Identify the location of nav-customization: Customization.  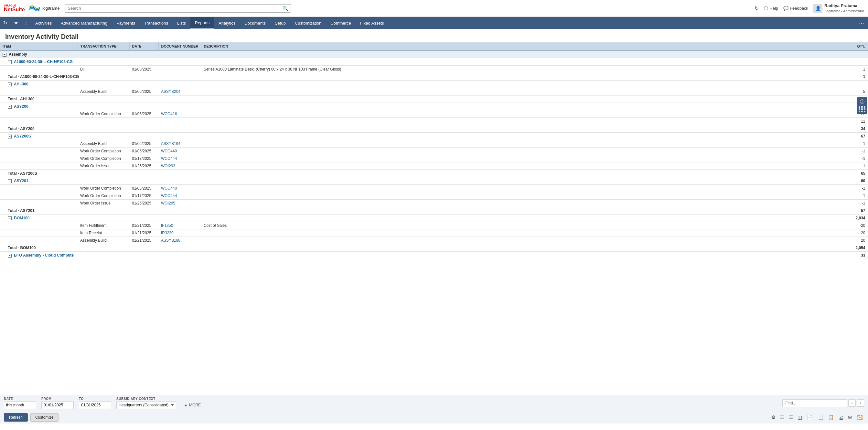
(308, 23).